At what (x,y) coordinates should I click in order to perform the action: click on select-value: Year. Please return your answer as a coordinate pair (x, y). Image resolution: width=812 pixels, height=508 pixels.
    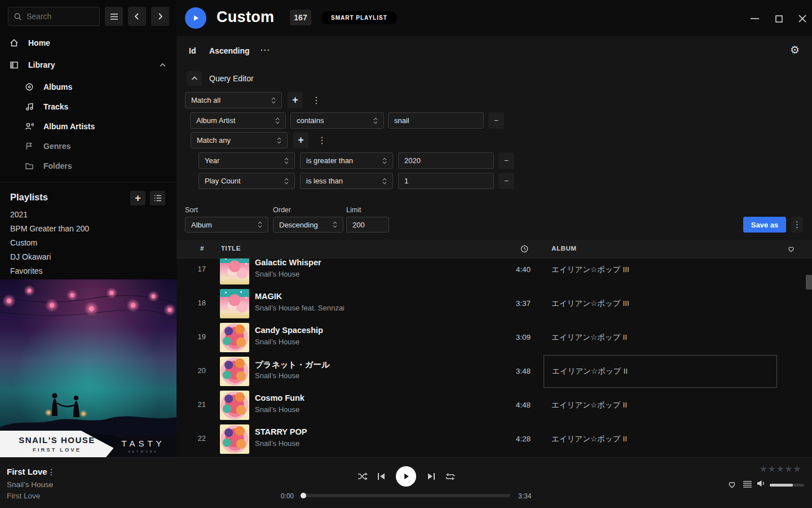
    Looking at the image, I should click on (212, 160).